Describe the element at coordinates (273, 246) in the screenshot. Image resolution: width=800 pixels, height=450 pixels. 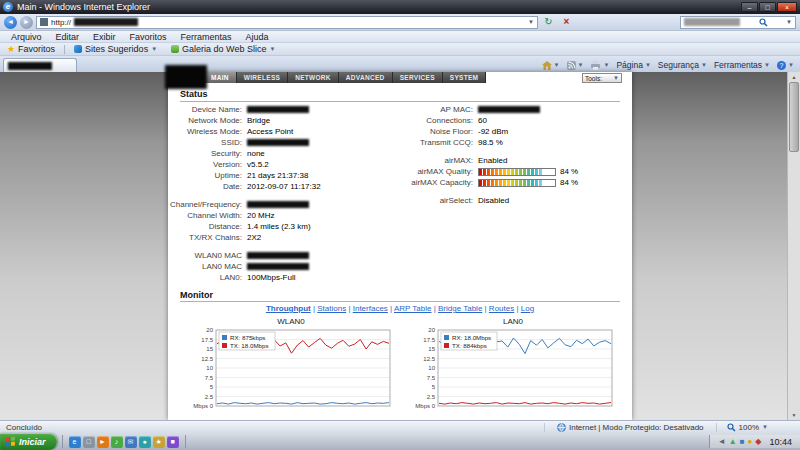
I see `row-spacer` at that location.